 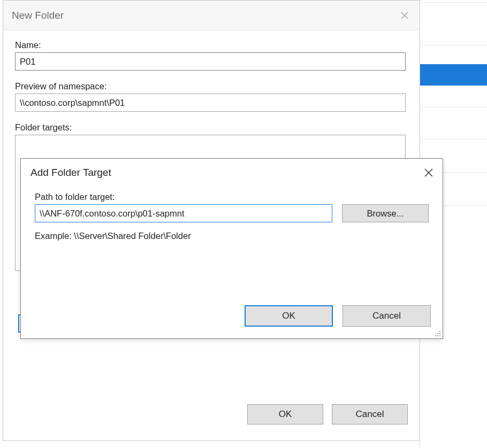 I want to click on preview-value: \\contoso.corp\sapmnt\P01, so click(x=72, y=103).